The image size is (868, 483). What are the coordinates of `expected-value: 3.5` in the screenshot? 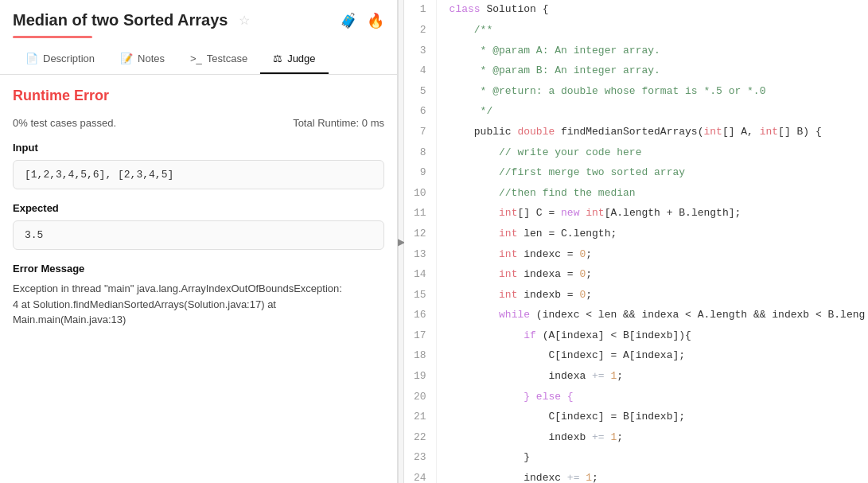 It's located at (199, 236).